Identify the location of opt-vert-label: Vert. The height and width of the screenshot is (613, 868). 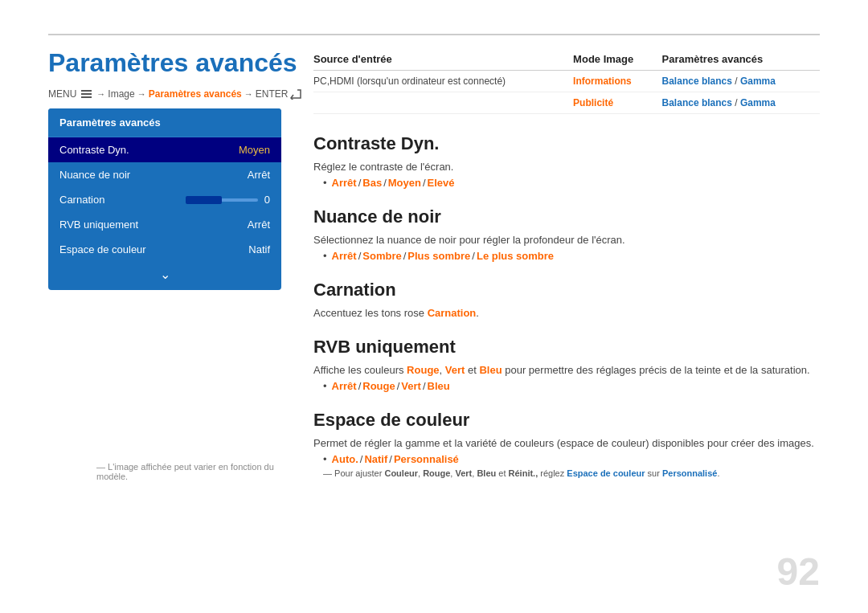
(455, 370).